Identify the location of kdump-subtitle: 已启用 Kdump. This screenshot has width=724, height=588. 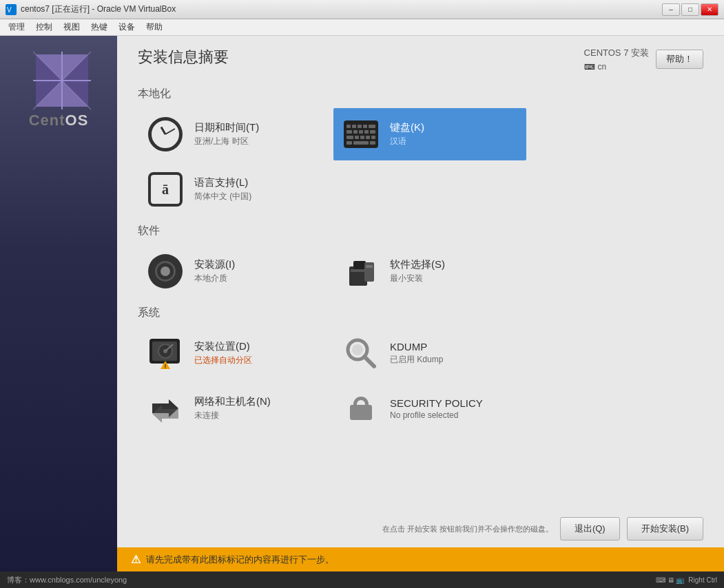
(416, 359).